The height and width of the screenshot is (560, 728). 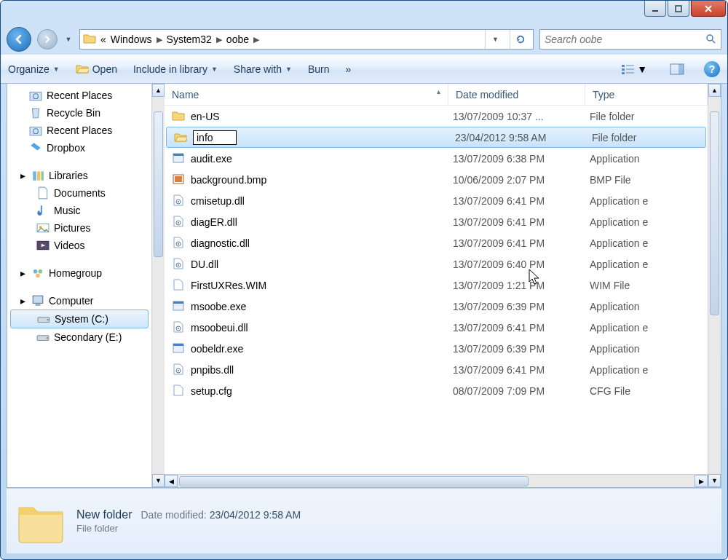 I want to click on dll-icon, so click(x=178, y=328).